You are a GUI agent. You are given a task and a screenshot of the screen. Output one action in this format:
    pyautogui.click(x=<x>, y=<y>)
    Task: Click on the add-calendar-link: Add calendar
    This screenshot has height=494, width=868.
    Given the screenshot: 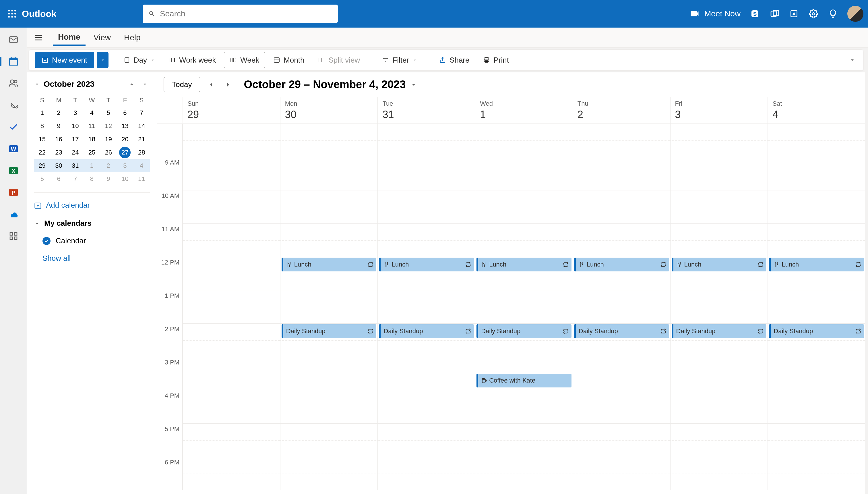 What is the action you would take?
    pyautogui.click(x=92, y=205)
    